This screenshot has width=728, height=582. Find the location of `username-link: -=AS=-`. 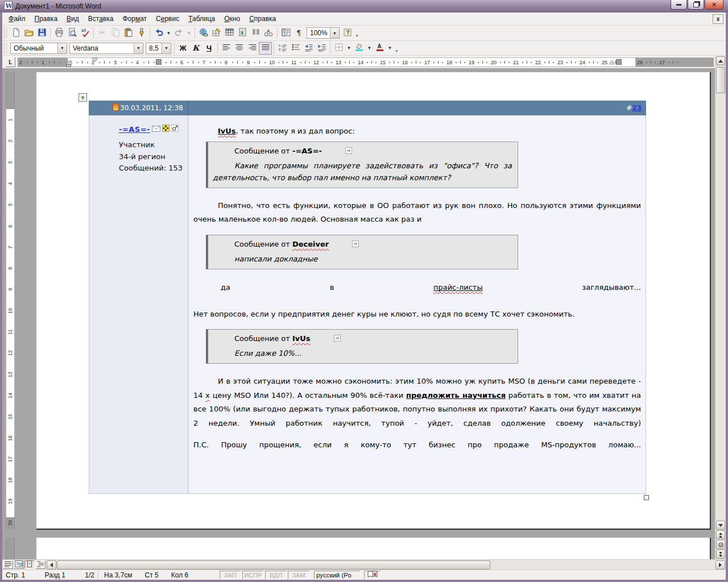

username-link: -=AS=- is located at coordinates (134, 130).